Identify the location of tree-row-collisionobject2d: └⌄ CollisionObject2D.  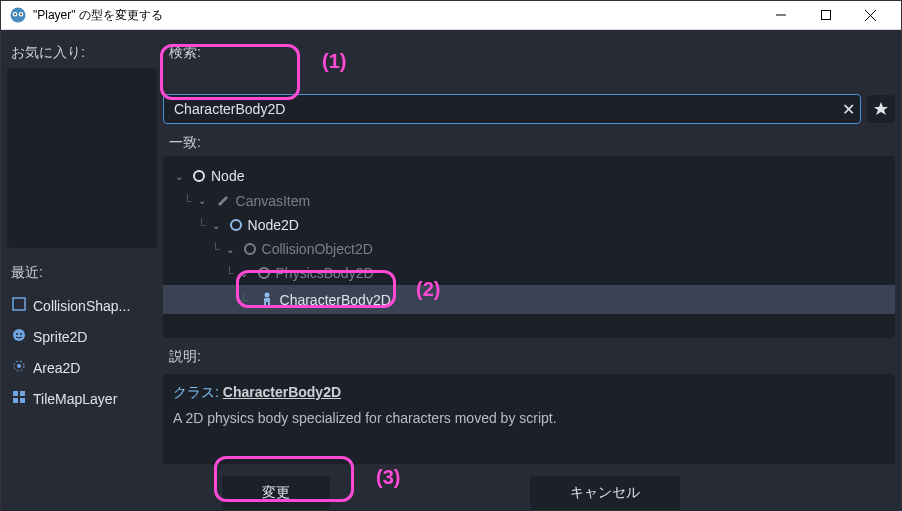
(529, 249).